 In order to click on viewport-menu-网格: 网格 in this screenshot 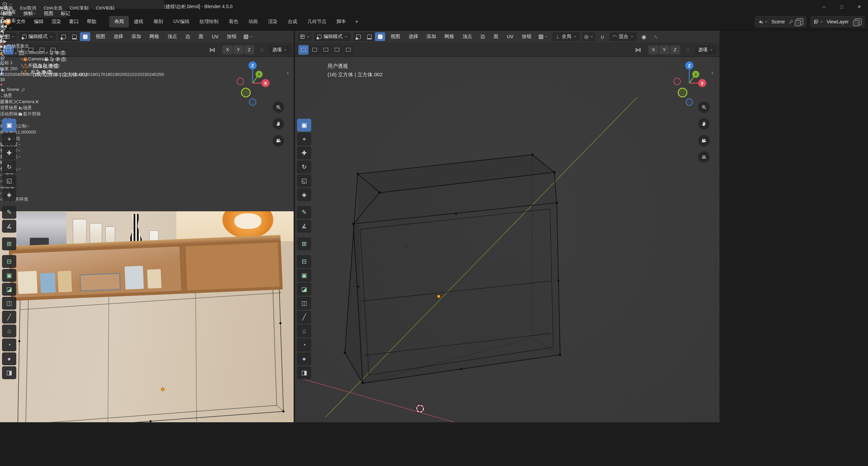, I will do `click(449, 37)`.